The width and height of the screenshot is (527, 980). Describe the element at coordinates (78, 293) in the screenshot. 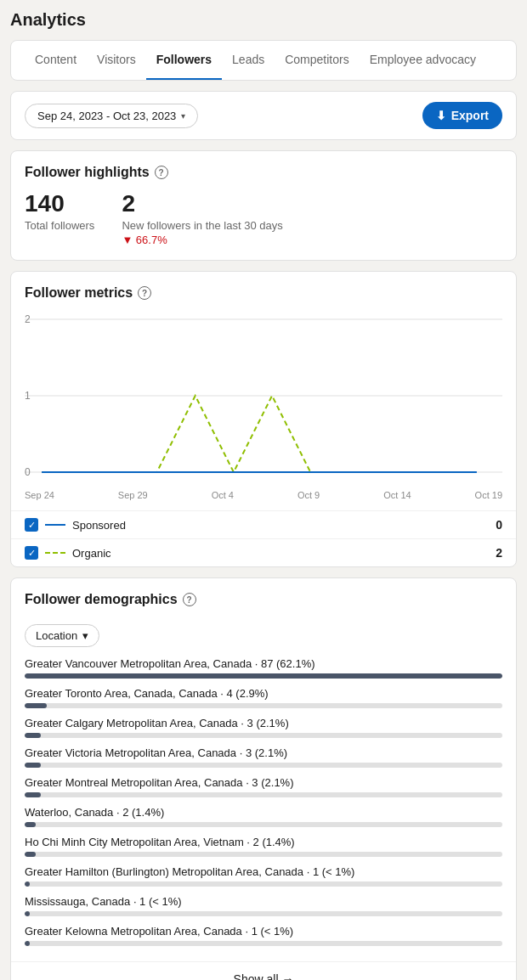

I see `follower-metrics-title: Follower metrics` at that location.